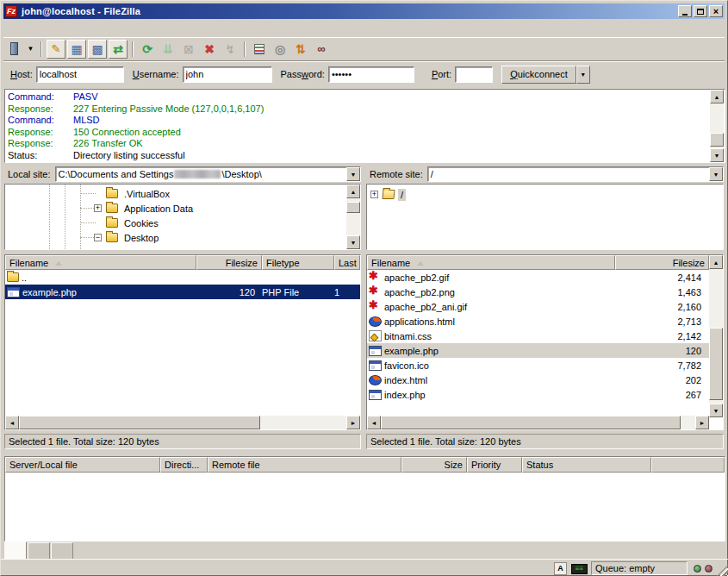  What do you see at coordinates (639, 568) in the screenshot?
I see `queue-status: Queue: empty` at bounding box center [639, 568].